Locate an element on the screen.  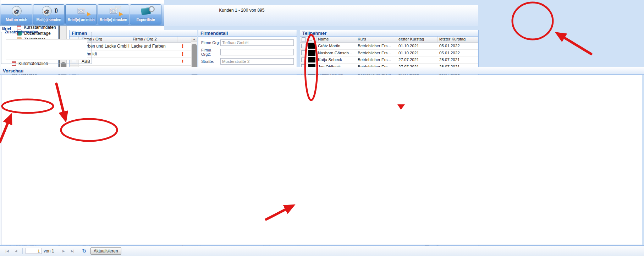
zusatzinformation-fieldset: Zusatzinformation is located at coordinates (46, 47).